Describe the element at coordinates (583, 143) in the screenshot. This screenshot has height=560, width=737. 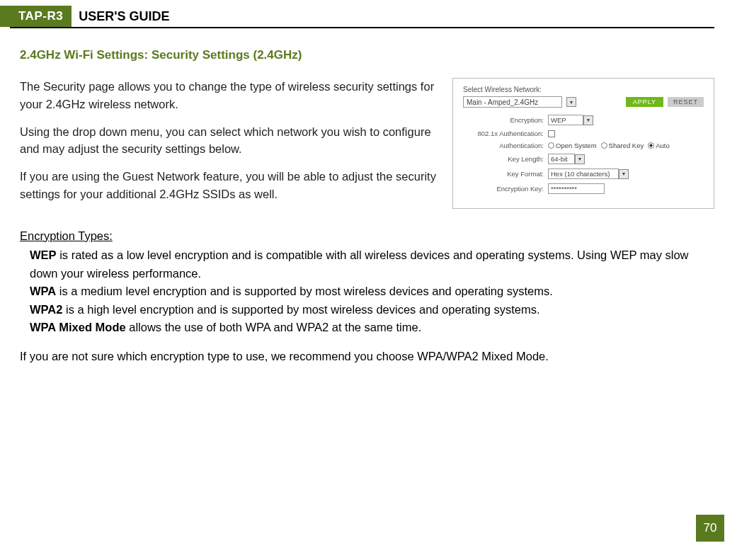
I see `settings-figure: Select Wireless Network: Main - Amped_2.…` at that location.